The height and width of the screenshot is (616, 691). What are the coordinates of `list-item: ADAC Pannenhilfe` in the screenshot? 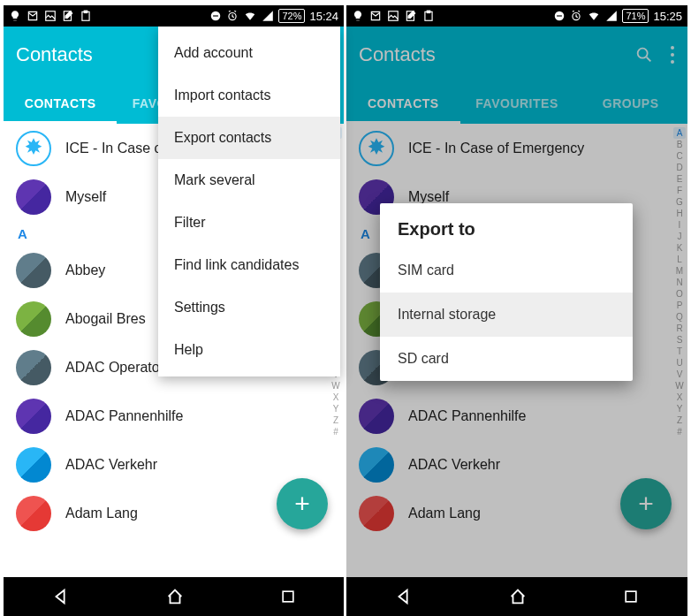 It's located at (173, 415).